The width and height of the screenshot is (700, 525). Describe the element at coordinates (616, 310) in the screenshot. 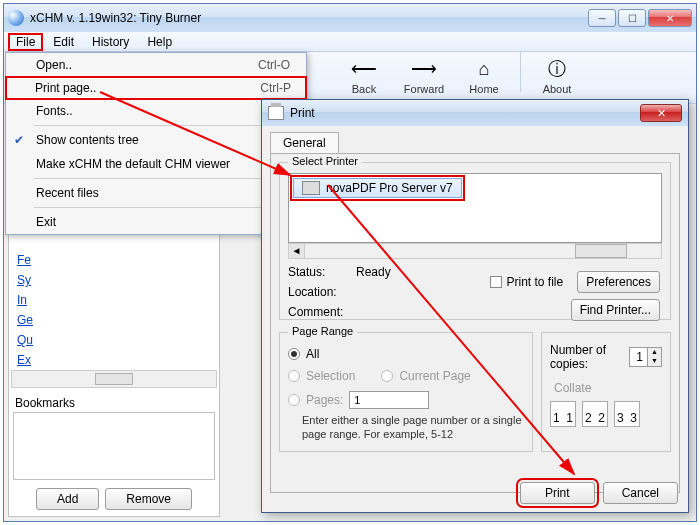

I see `find-printer-button: Find Printer...` at that location.